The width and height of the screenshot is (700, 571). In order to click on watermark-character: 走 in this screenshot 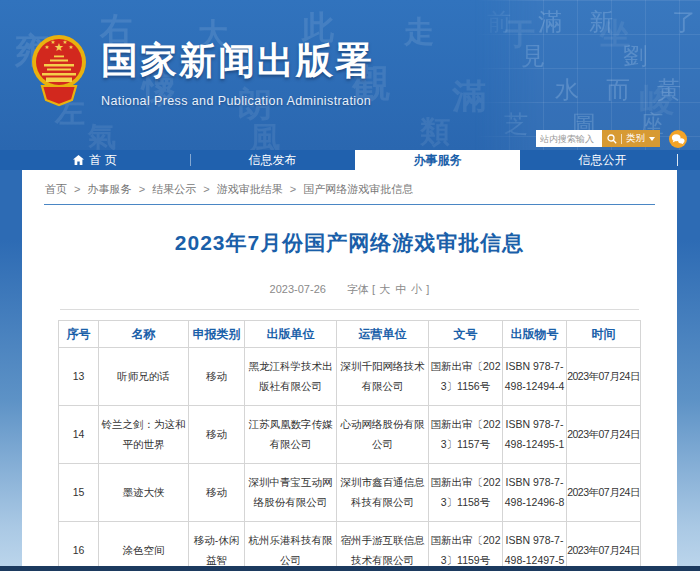, I will do `click(419, 32)`.